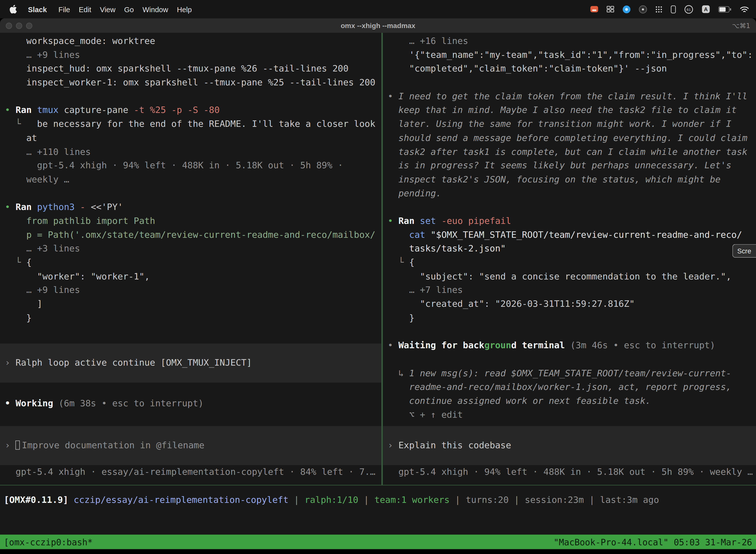 This screenshot has width=756, height=554. Describe the element at coordinates (177, 110) in the screenshot. I see `text-segment: -t %25 -p -S -80` at that location.